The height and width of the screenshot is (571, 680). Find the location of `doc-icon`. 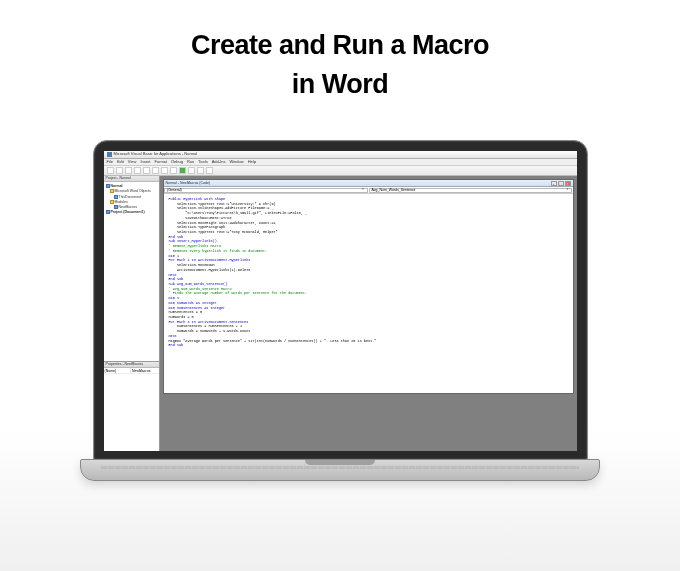

doc-icon is located at coordinates (116, 197).